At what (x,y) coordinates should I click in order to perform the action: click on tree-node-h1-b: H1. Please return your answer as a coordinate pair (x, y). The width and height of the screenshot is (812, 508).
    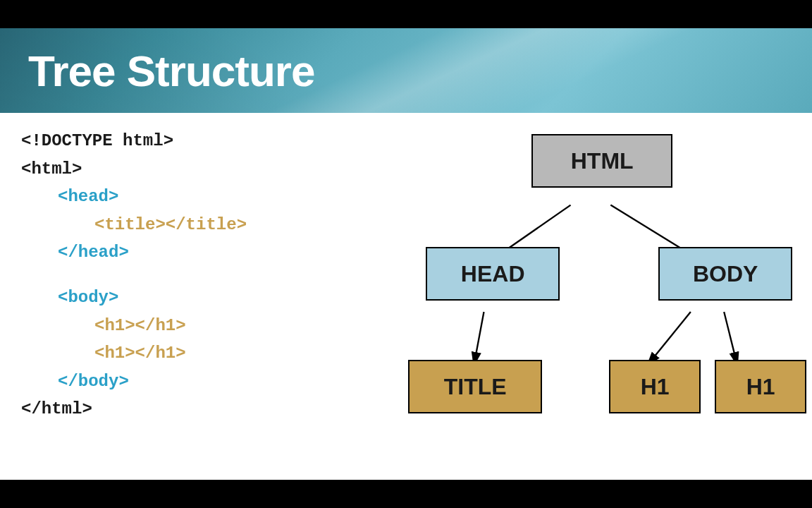
    Looking at the image, I should click on (761, 387).